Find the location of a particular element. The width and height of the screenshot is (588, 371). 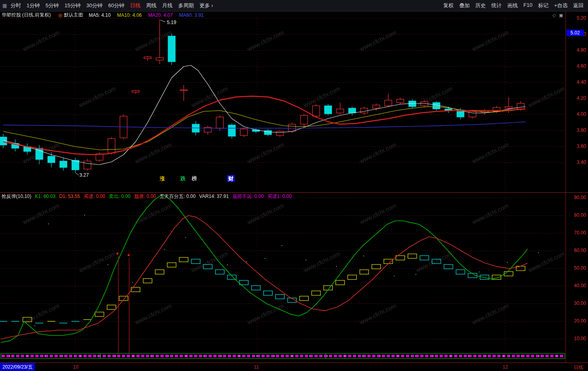

app-menu-icon: ▦ is located at coordinates (5, 6).